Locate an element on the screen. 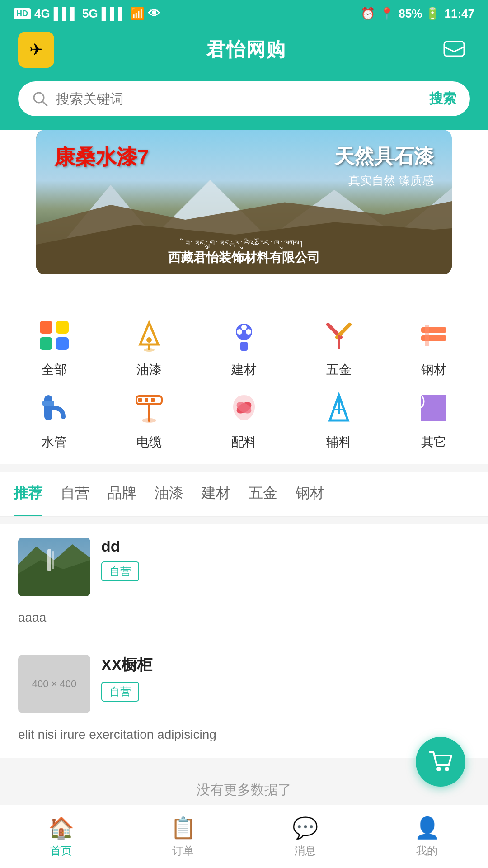  nav-order: 📋 订单 is located at coordinates (183, 837).